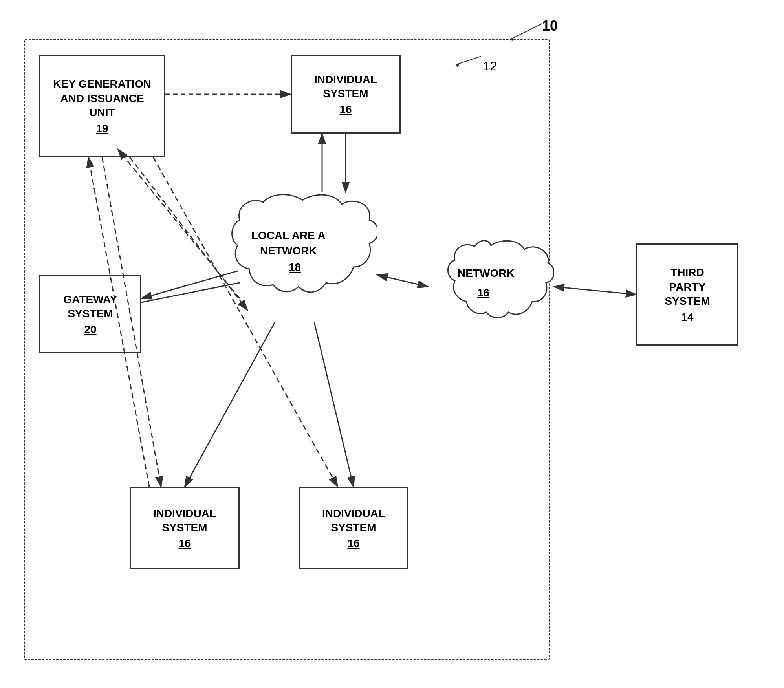 The image size is (784, 688). I want to click on keygen-box: KEY GENERATION AND ISSUANCE UNIT 19, so click(102, 106).